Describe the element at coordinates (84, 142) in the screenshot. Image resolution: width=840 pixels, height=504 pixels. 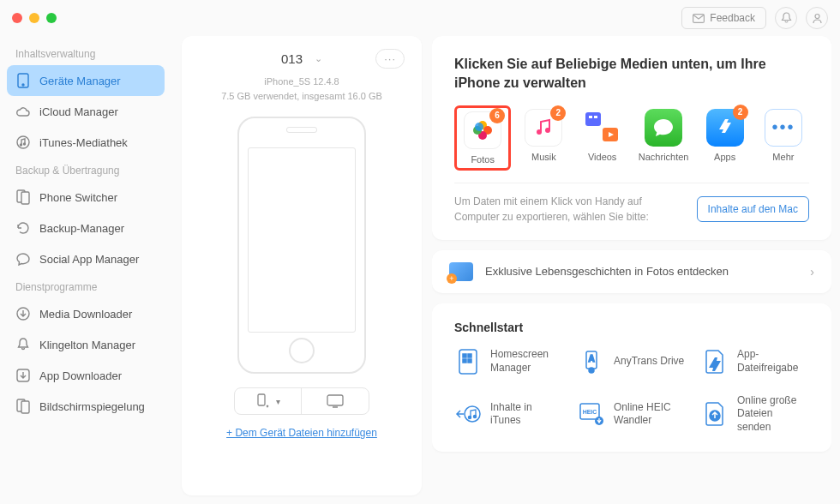
I see `sidebar-item-label: iTunes-Mediathek` at that location.